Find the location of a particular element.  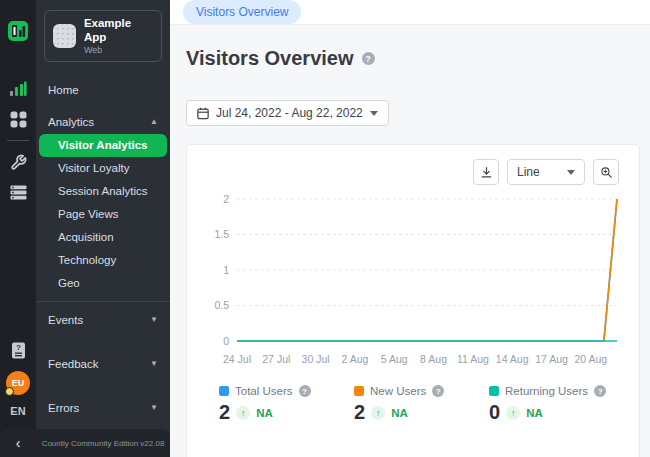

svg-text: 2 is located at coordinates (226, 199).